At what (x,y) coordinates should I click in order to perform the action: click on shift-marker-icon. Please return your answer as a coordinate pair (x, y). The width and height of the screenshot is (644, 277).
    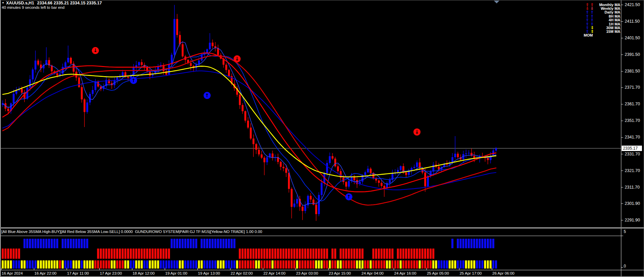
    Looking at the image, I should click on (497, 2).